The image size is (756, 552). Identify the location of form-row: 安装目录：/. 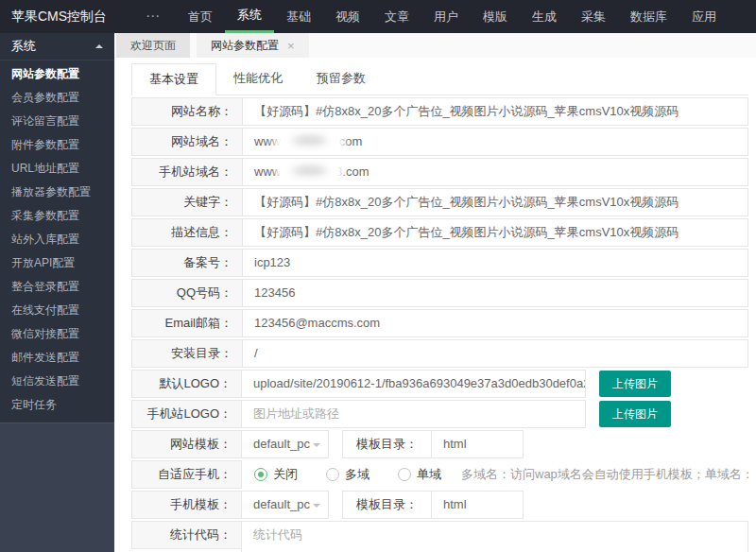
(440, 354).